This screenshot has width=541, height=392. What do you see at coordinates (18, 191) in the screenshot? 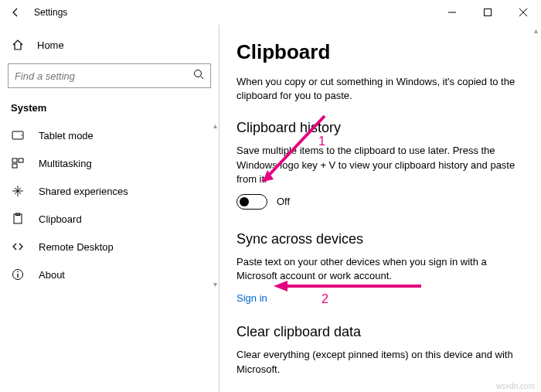
I see `shared-icon` at bounding box center [18, 191].